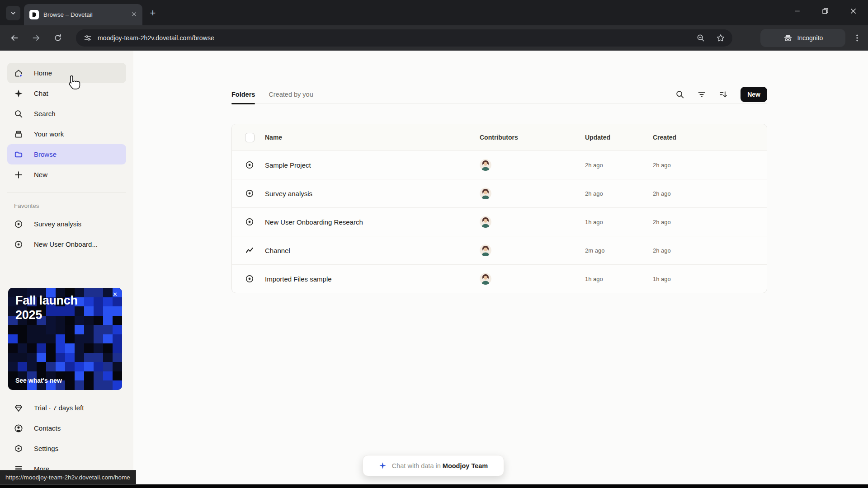  I want to click on row-name: New User Onboarding Research, so click(371, 222).